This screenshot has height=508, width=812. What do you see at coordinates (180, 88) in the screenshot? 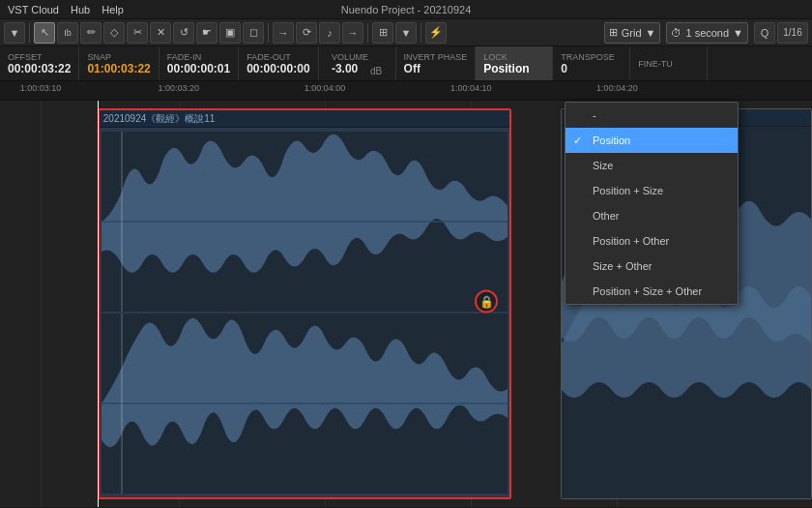
I see `ruler-label-2: 1:00:03:20` at bounding box center [180, 88].